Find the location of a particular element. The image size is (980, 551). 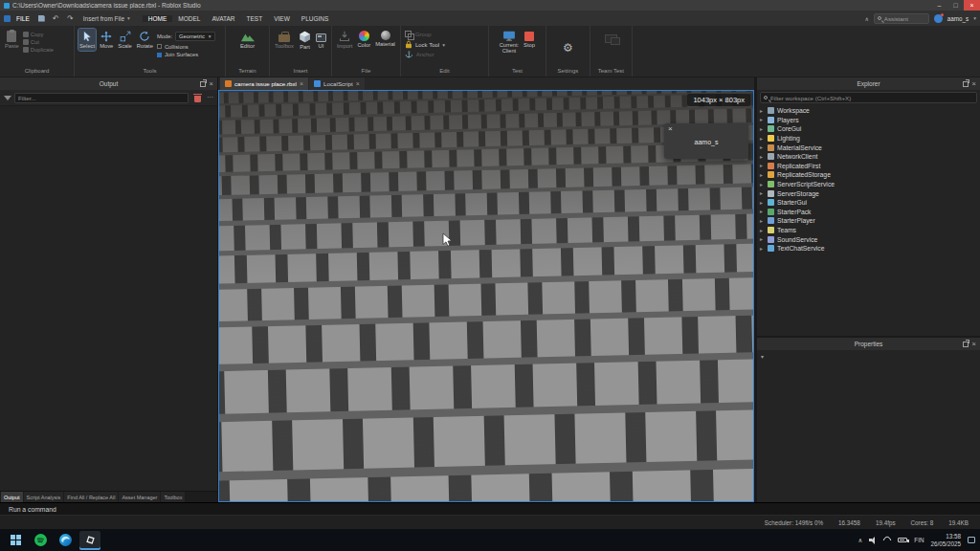

explorer-item-materialservice: ▸MaterialService is located at coordinates (869, 147).